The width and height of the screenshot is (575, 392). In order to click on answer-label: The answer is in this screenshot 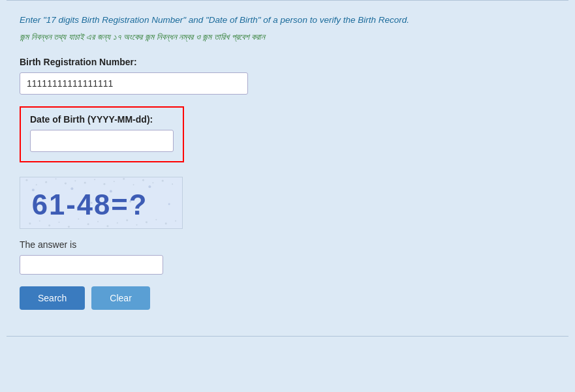, I will do `click(287, 245)`.